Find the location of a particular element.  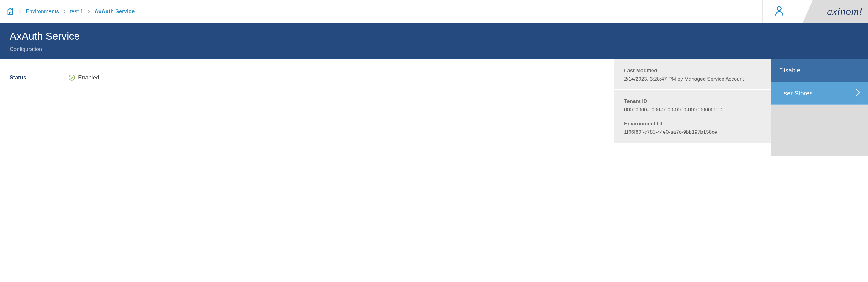

user-stores-button: User Stores is located at coordinates (819, 94).